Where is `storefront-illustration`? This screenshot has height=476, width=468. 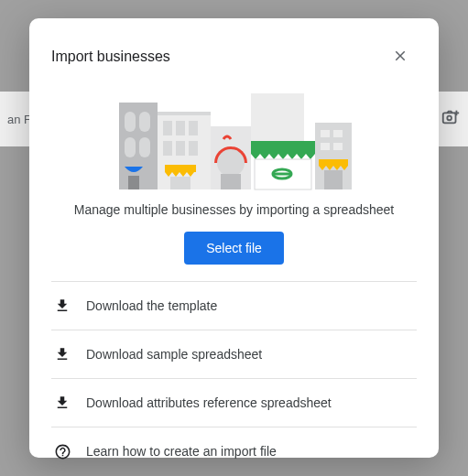 storefront-illustration is located at coordinates (234, 139).